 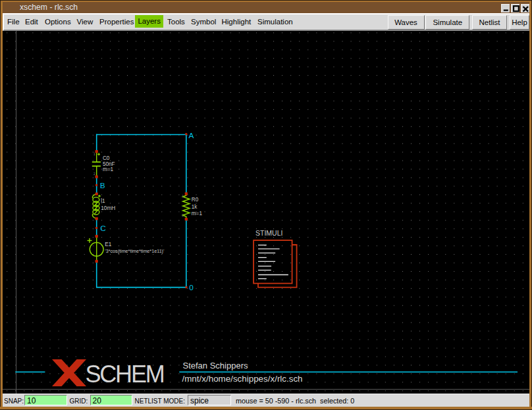 What do you see at coordinates (242, 379) in the screenshot?
I see `svg-text: /mnt/x/home/schippes/x/rlc.sch` at bounding box center [242, 379].